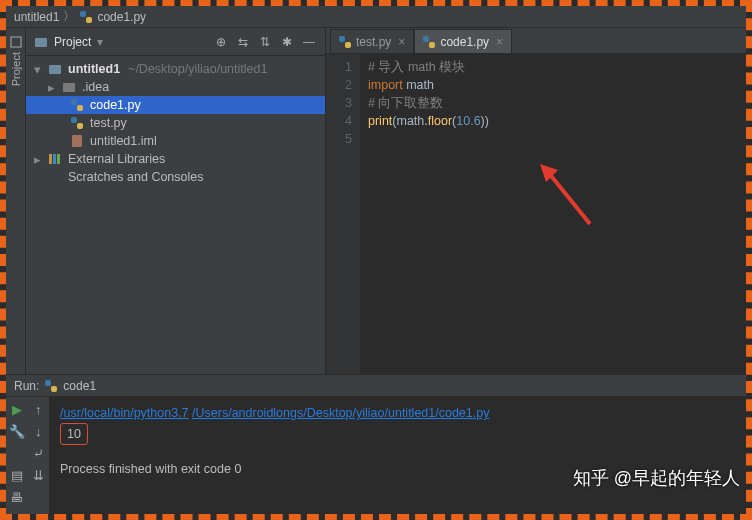 This screenshot has height=520, width=752. What do you see at coordinates (36, 17) in the screenshot?
I see `breadcrumb-project: untitled1` at bounding box center [36, 17].